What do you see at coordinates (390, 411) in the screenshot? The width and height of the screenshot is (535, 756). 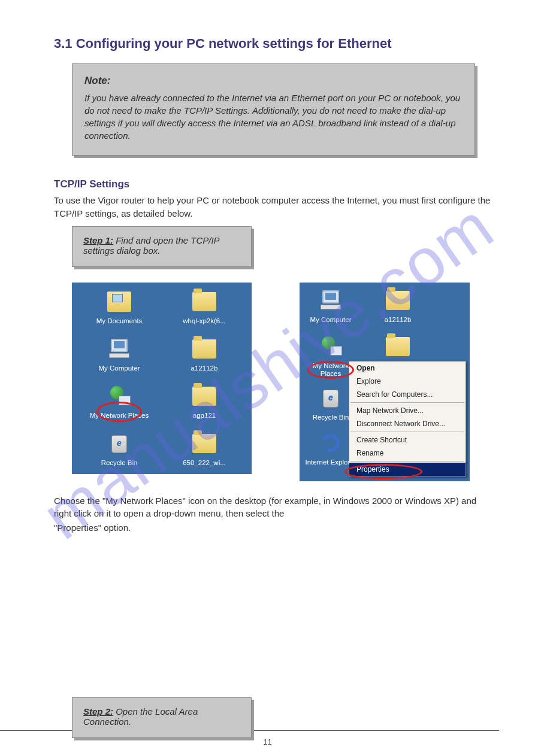 I see `menu-item-label: Map Network Drive...` at bounding box center [390, 411].